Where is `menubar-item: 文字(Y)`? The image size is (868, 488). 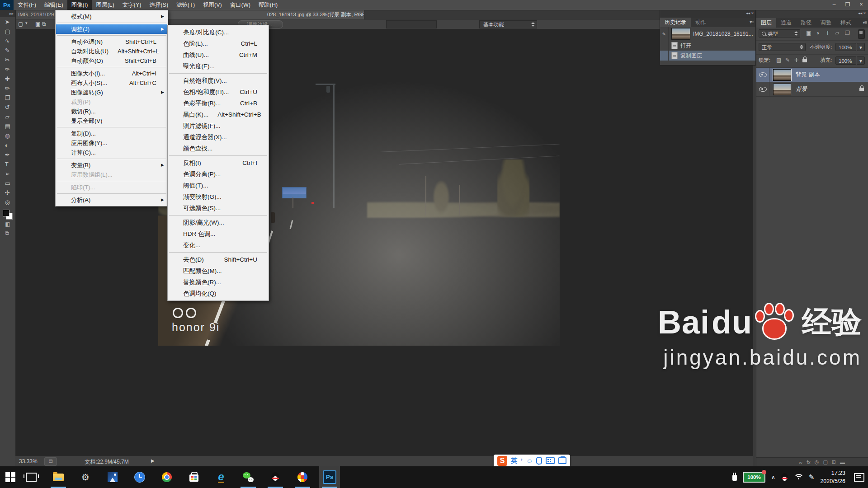 menubar-item: 文字(Y) is located at coordinates (132, 5).